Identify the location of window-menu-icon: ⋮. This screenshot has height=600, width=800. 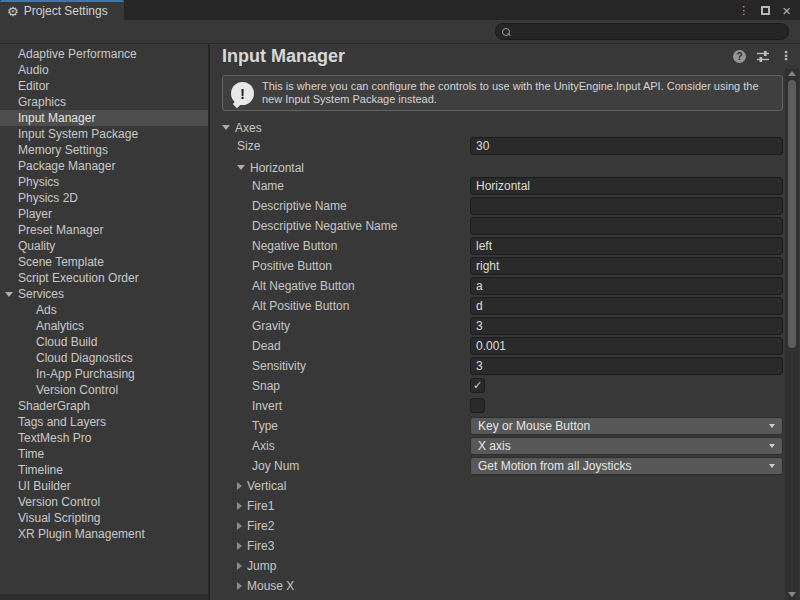
(744, 10).